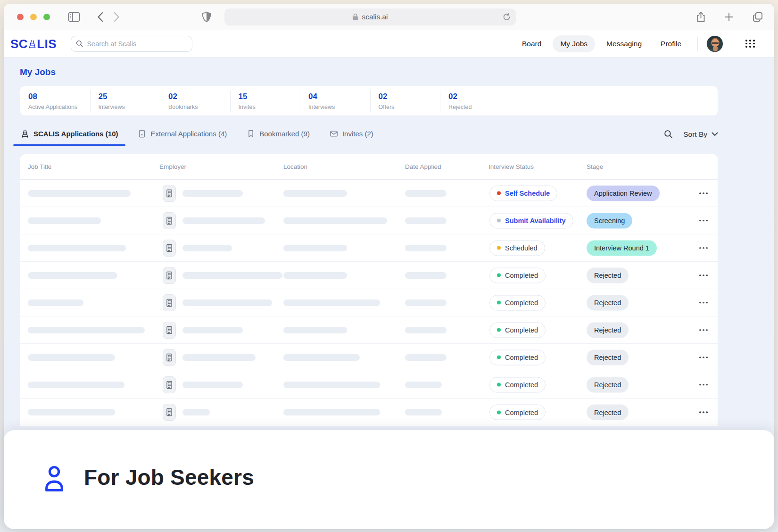 The image size is (778, 532). What do you see at coordinates (33, 44) in the screenshot?
I see `scalis-logo: SC LIS` at bounding box center [33, 44].